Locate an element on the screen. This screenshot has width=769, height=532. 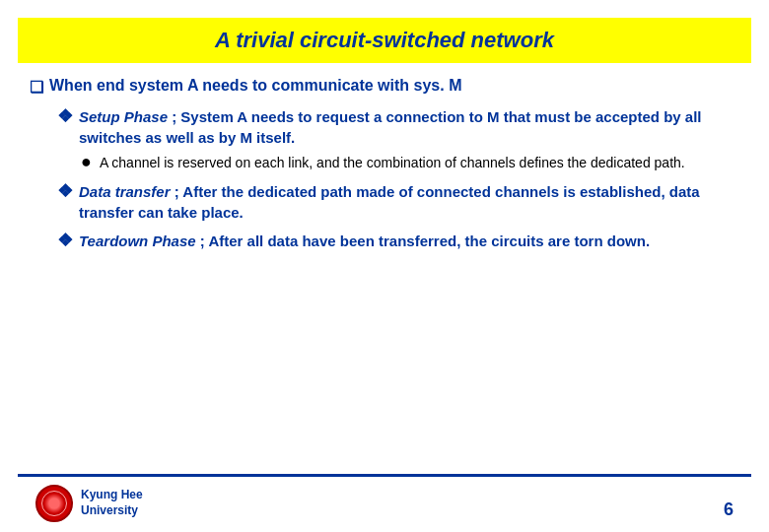
sub-point-data-transfer: ❖ Data transfer ; After the dedicated pa… is located at coordinates (398, 202).